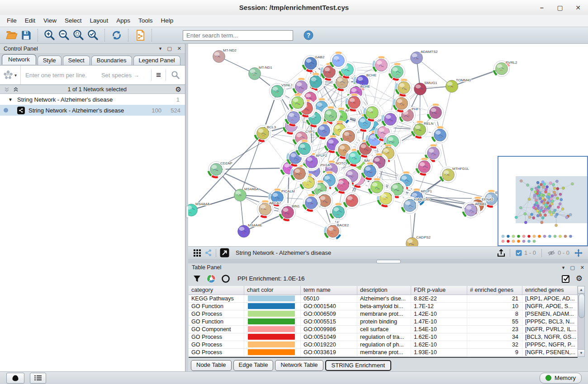 The height and width of the screenshot is (384, 588). Describe the element at coordinates (167, 21) in the screenshot. I see `menu-item-help: Help` at that location.